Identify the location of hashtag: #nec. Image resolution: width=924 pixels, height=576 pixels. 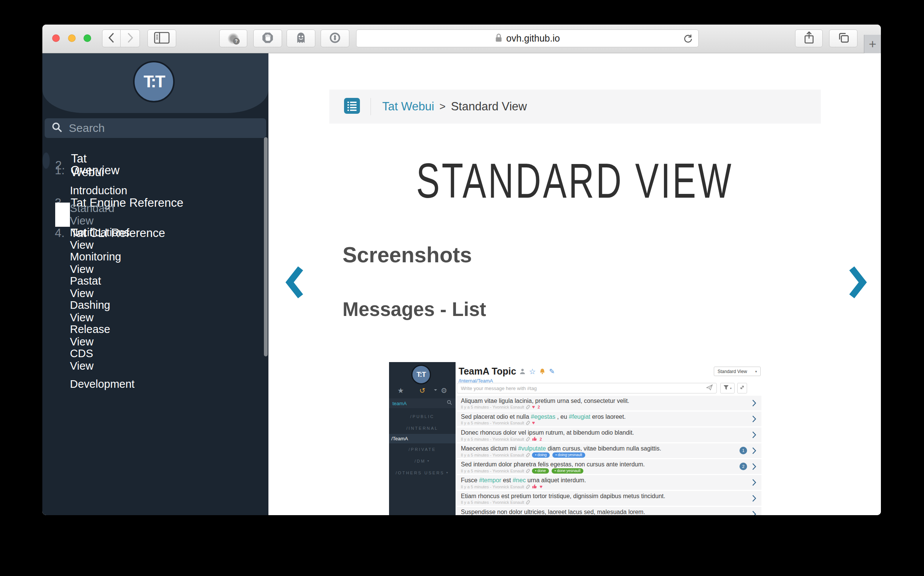
(519, 480).